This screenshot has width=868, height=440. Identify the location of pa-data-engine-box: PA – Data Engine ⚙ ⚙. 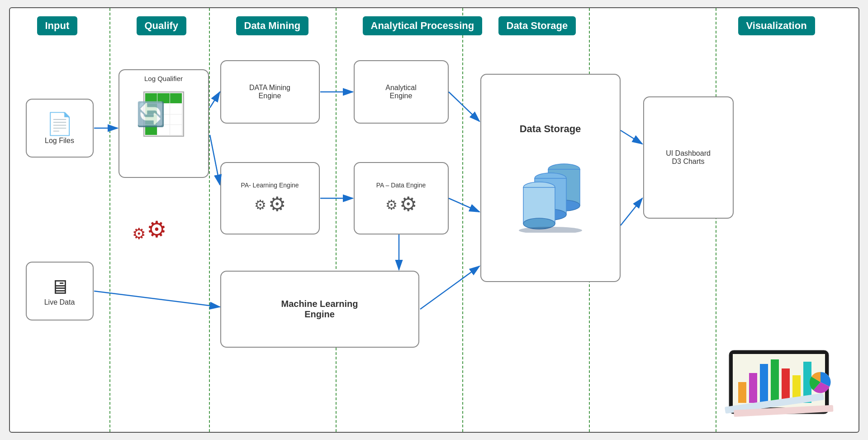
(401, 198).